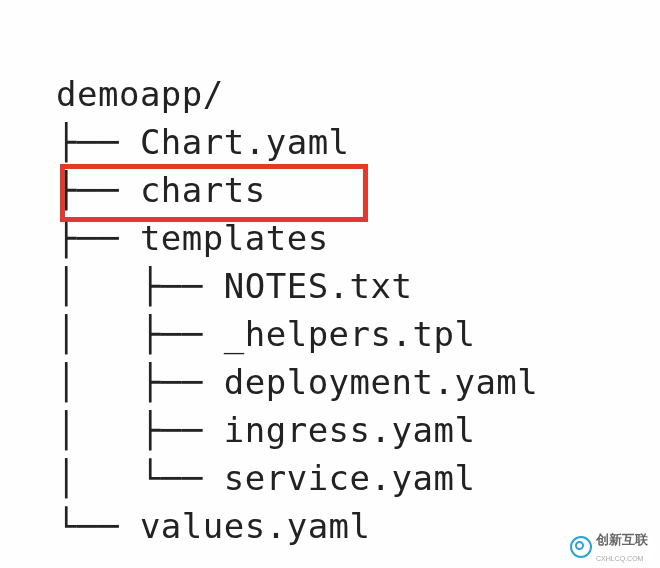 Image resolution: width=660 pixels, height=568 pixels. Describe the element at coordinates (297, 382) in the screenshot. I see `tree-item-deployment: │ ├── deployment.yaml` at that location.